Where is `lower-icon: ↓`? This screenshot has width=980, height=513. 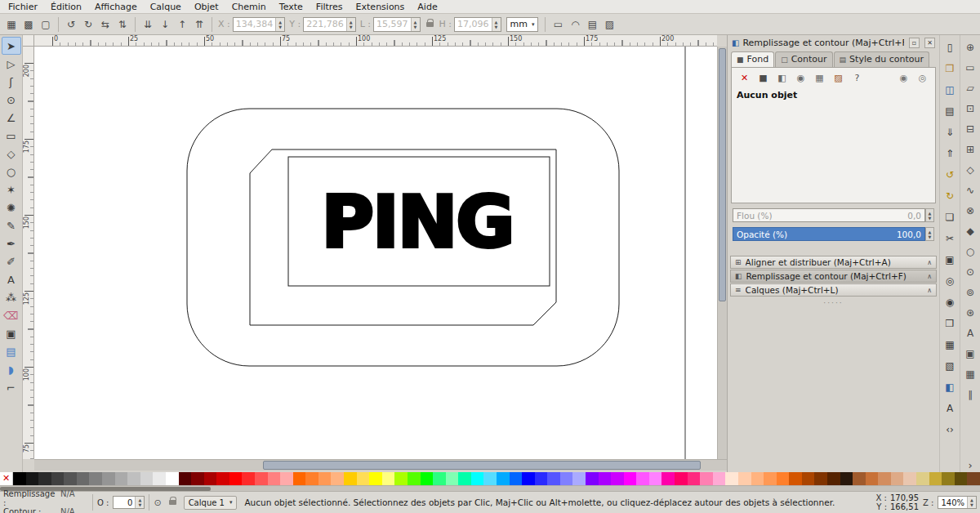 lower-icon: ↓ is located at coordinates (165, 25).